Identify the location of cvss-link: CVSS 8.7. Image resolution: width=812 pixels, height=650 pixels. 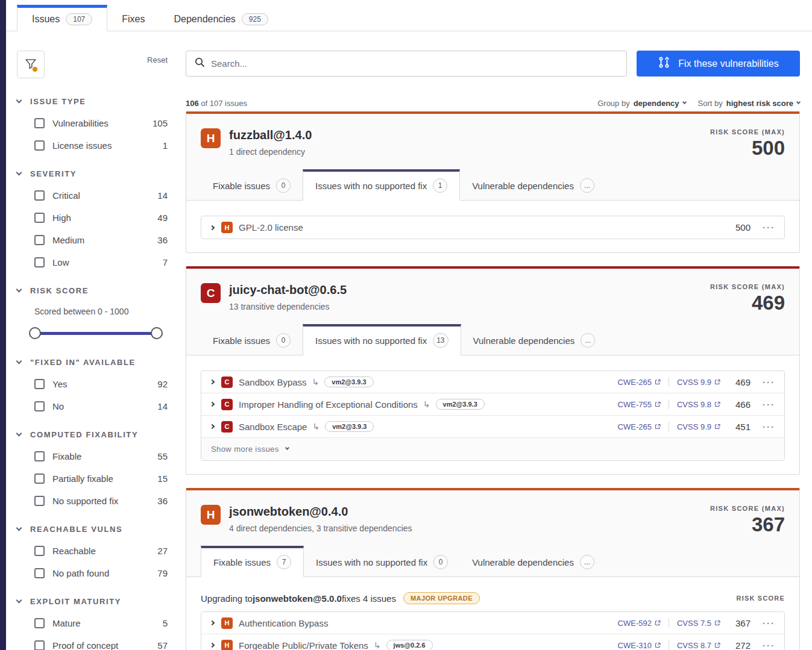
(699, 646).